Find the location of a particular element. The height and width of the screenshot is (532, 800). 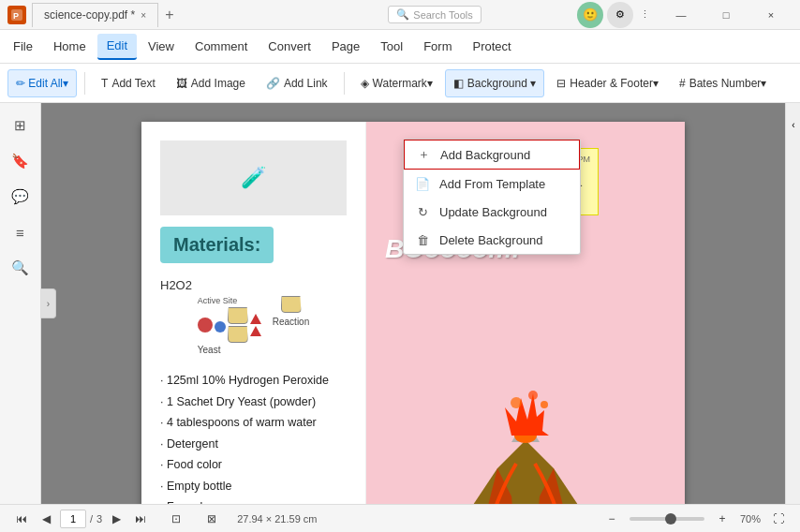

menu-tool: Tool is located at coordinates (392, 47).